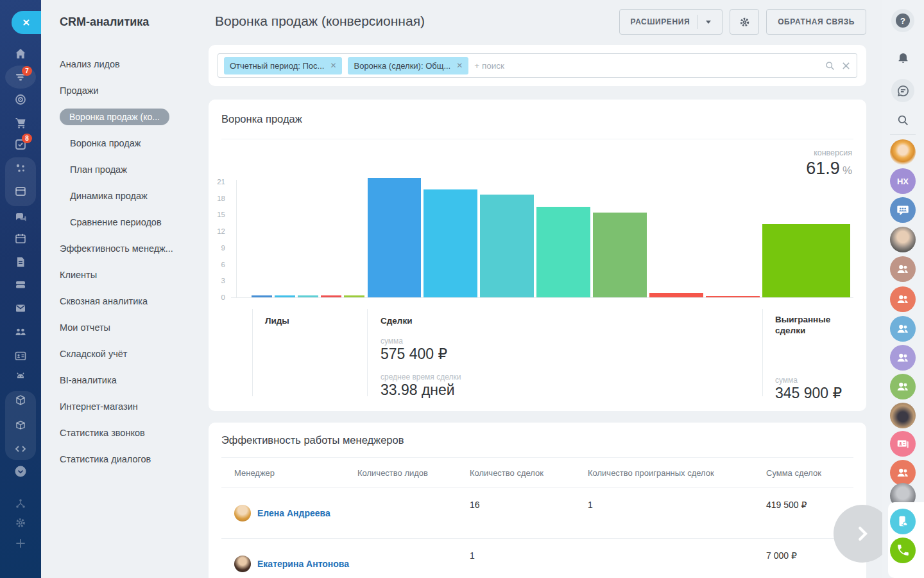 Image resolution: width=924 pixels, height=578 pixels. Describe the element at coordinates (21, 471) in the screenshot. I see `collapse-icon` at that location.